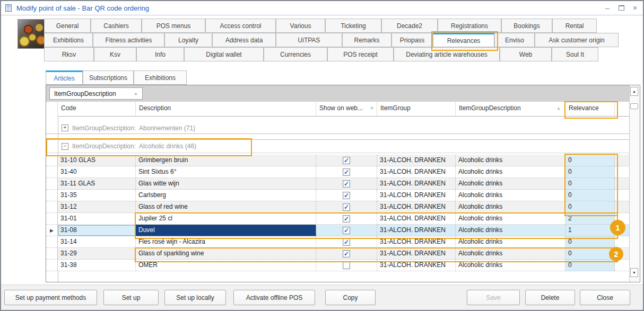 This screenshot has height=311, width=644. Describe the element at coordinates (244, 40) in the screenshot. I see `tab-address-data: Address data` at that location.